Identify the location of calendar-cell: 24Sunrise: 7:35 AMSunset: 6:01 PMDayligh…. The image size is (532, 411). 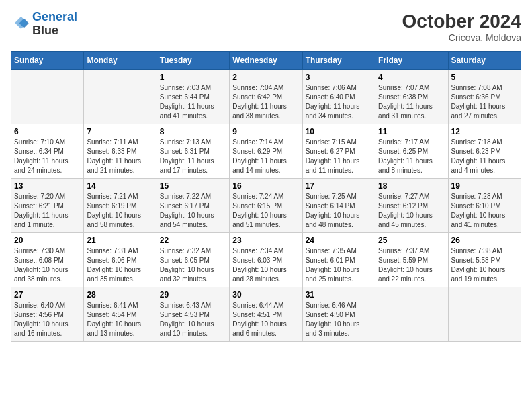
(339, 261).